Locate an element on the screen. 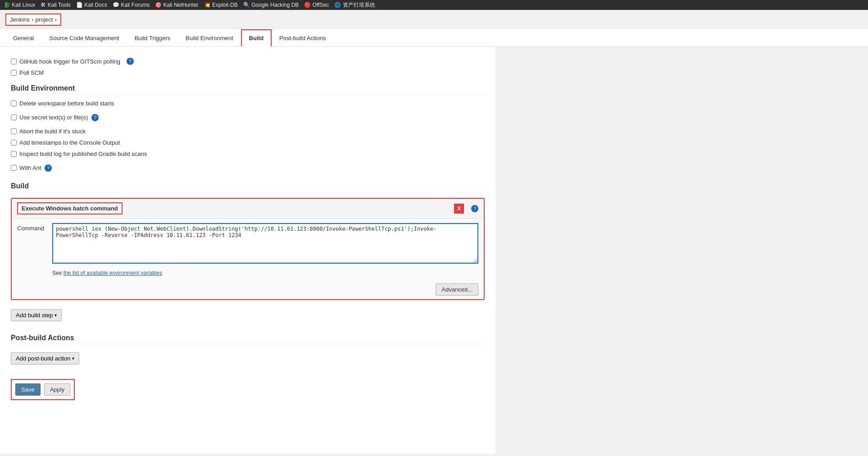 This screenshot has height=456, width=868. execute-windows-batch-title: Execute Windows batch command is located at coordinates (70, 208).